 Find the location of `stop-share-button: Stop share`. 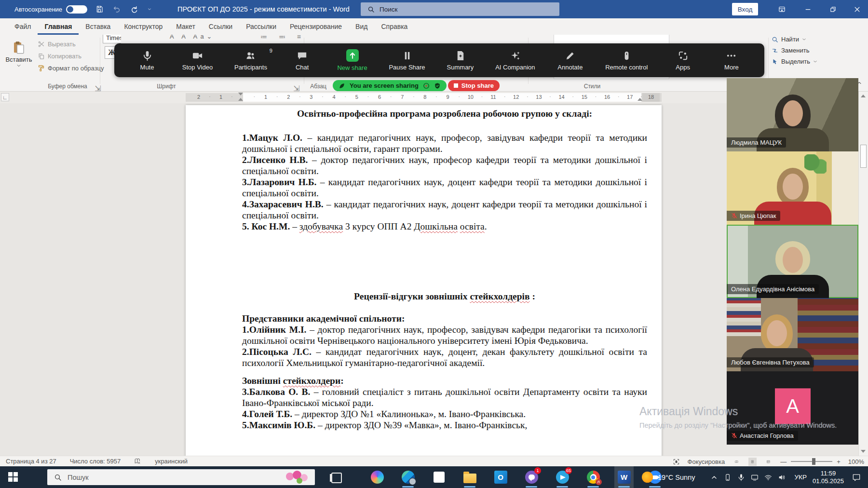

stop-share-button: Stop share is located at coordinates (474, 86).